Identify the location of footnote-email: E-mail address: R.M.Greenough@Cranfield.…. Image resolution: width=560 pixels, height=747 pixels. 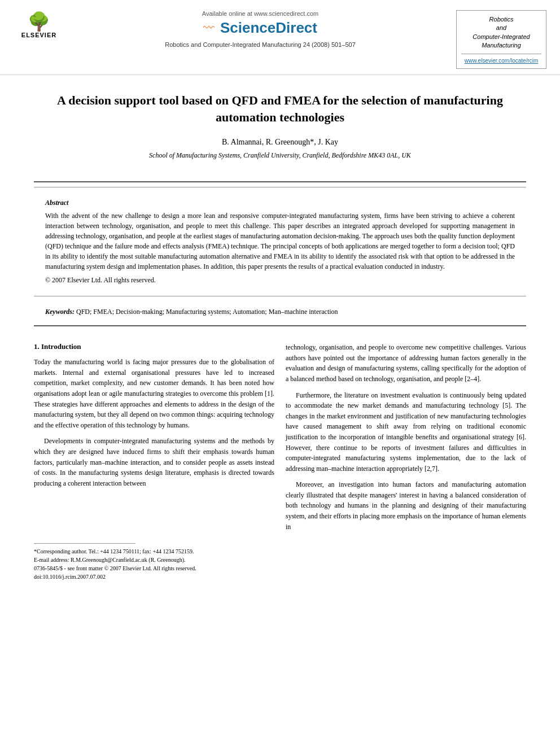
(280, 560).